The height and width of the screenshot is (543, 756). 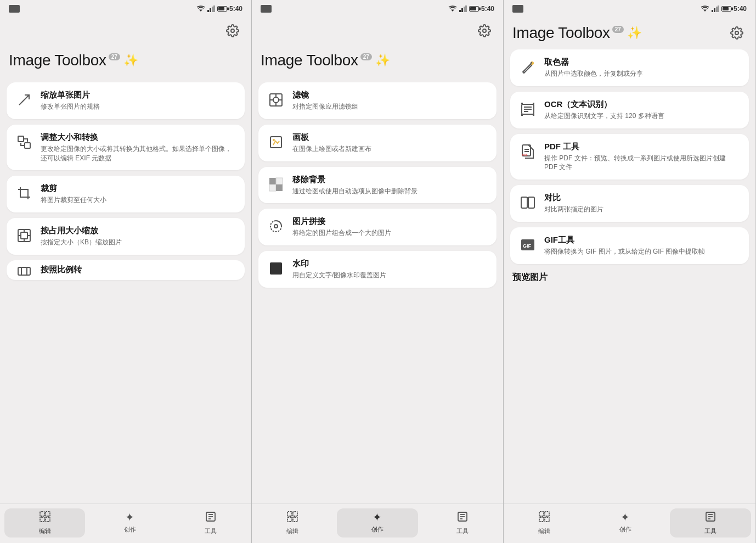 I want to click on nav-create-2: ✦ 创作, so click(x=377, y=523).